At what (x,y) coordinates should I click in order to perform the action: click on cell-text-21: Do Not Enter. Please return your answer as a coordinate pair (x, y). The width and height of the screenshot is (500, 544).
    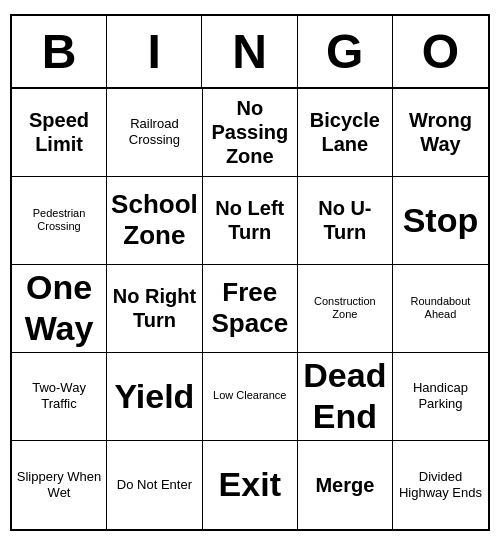
    Looking at the image, I should click on (154, 485).